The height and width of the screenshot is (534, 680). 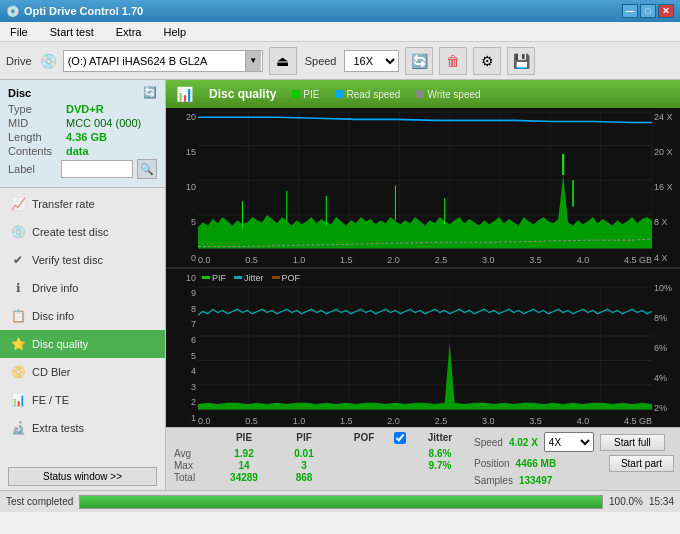 What do you see at coordinates (648, 11) in the screenshot?
I see `maximize-button: □` at bounding box center [648, 11].